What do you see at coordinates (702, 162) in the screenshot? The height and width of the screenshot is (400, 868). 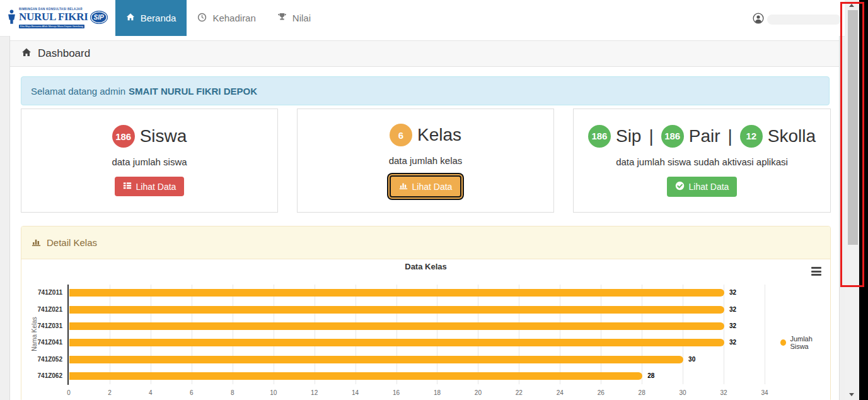 I see `card-subtitle: data jumlah siswa sudah aktivasi aplikas…` at bounding box center [702, 162].